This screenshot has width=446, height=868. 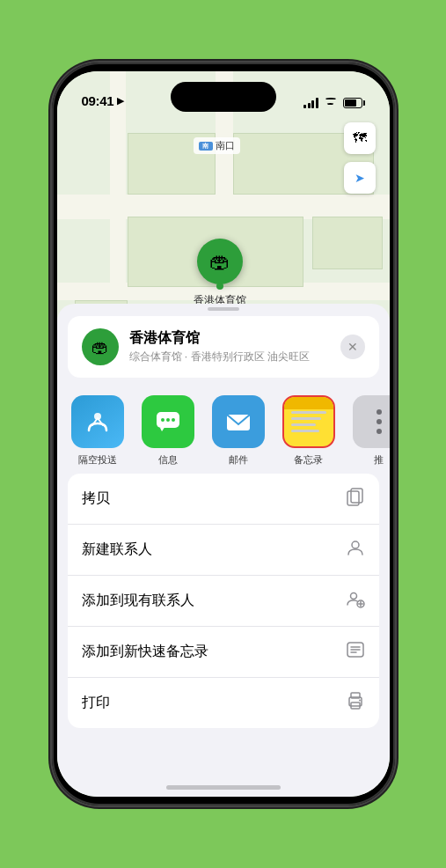 What do you see at coordinates (238, 460) in the screenshot?
I see `share-label-mail: 邮件` at bounding box center [238, 460].